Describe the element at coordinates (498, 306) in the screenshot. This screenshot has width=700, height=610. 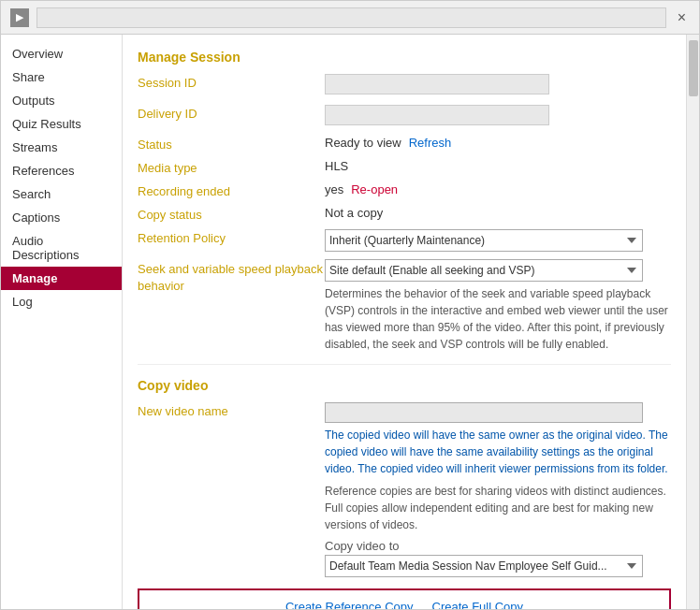
I see `seek-vsp-value: Site default (Enable all seeking and VSP…` at that location.